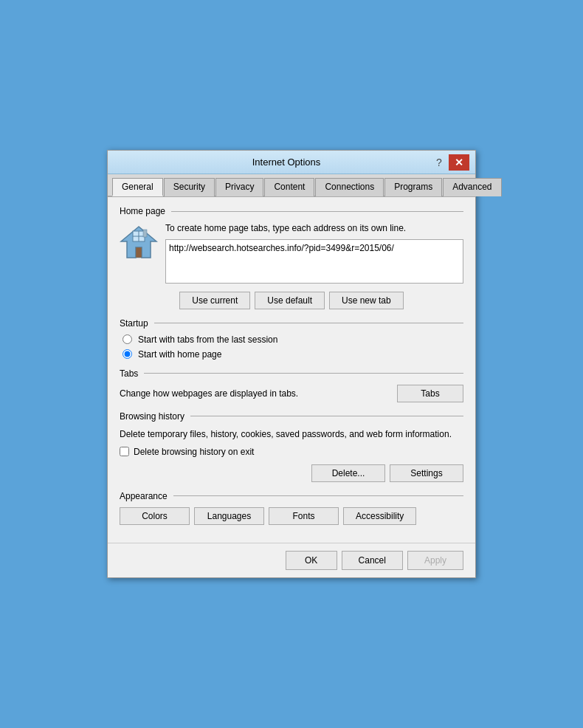  I want to click on delete-buttons: Delete... Settings, so click(292, 473).